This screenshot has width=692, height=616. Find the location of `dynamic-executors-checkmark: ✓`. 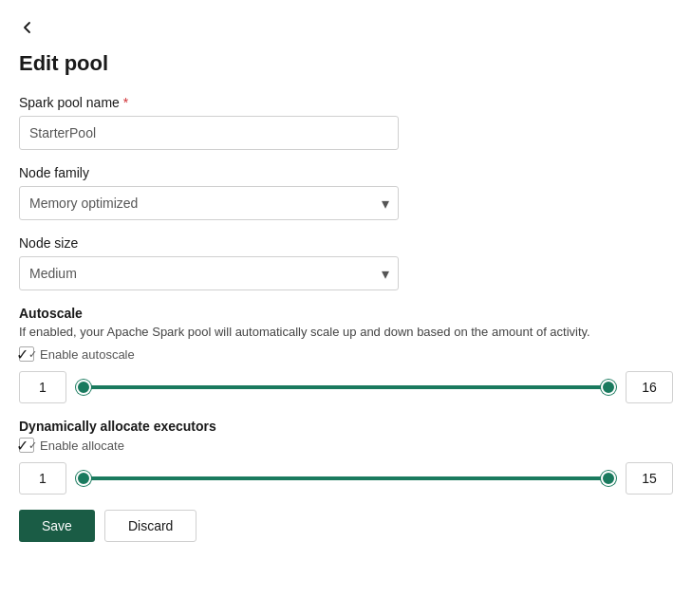

dynamic-executors-checkmark: ✓ is located at coordinates (23, 446).